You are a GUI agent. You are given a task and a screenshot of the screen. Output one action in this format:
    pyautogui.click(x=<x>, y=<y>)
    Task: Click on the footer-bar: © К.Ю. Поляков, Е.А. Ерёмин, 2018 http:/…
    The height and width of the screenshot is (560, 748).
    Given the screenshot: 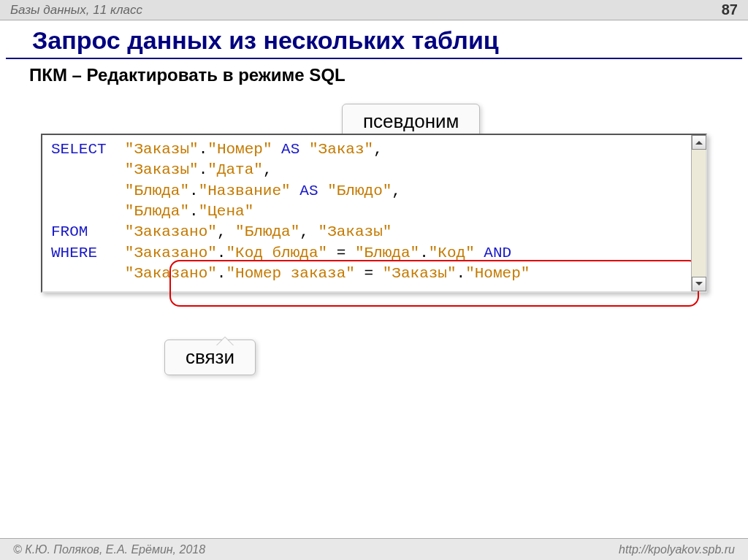 What is the action you would take?
    pyautogui.click(x=374, y=549)
    